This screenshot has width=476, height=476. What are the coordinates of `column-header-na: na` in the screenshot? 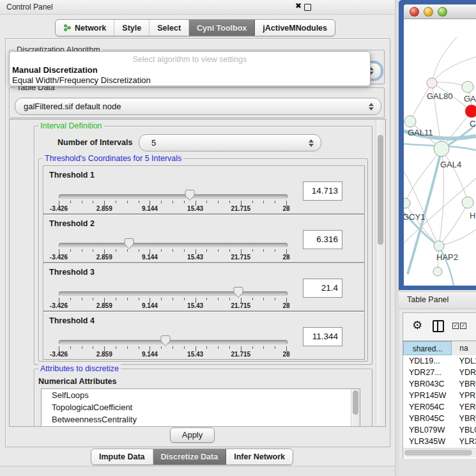 It's located at (464, 348).